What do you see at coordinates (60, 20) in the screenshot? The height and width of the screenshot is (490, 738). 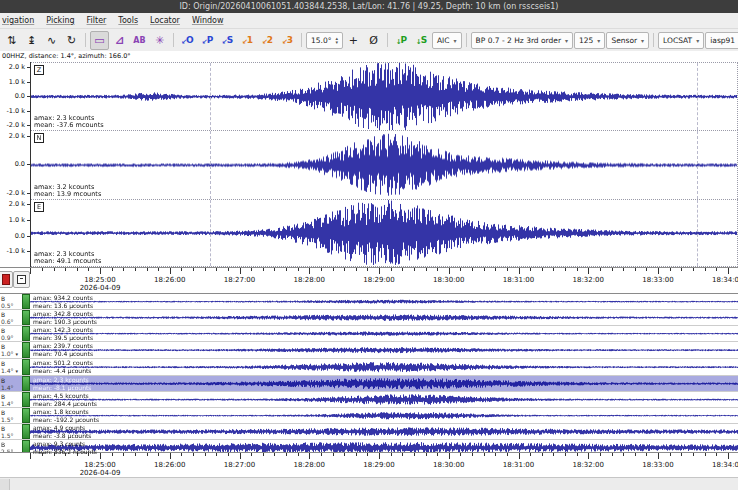 I see `menu-item-picking: Picking` at bounding box center [60, 20].